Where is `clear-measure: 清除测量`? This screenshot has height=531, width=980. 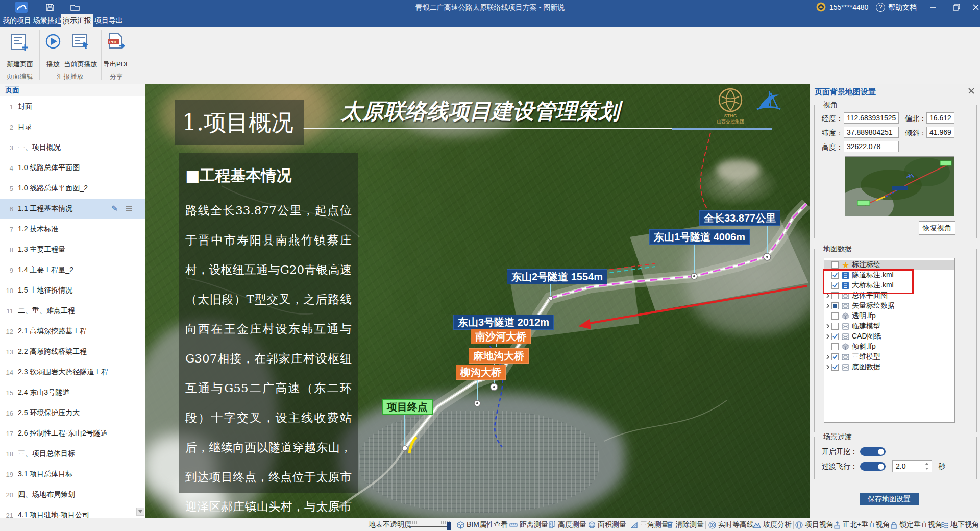
clear-measure: 清除测量 is located at coordinates (685, 525).